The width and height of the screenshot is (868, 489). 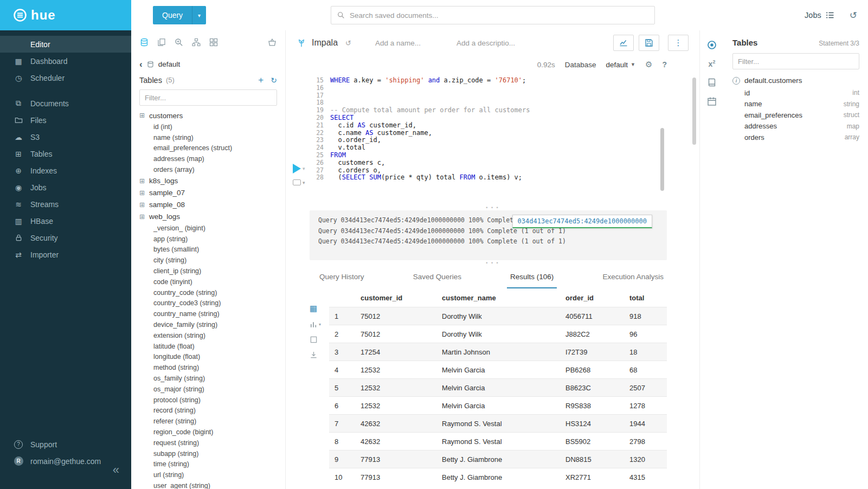 What do you see at coordinates (208, 170) in the screenshot?
I see `column-item: orders (array)` at bounding box center [208, 170].